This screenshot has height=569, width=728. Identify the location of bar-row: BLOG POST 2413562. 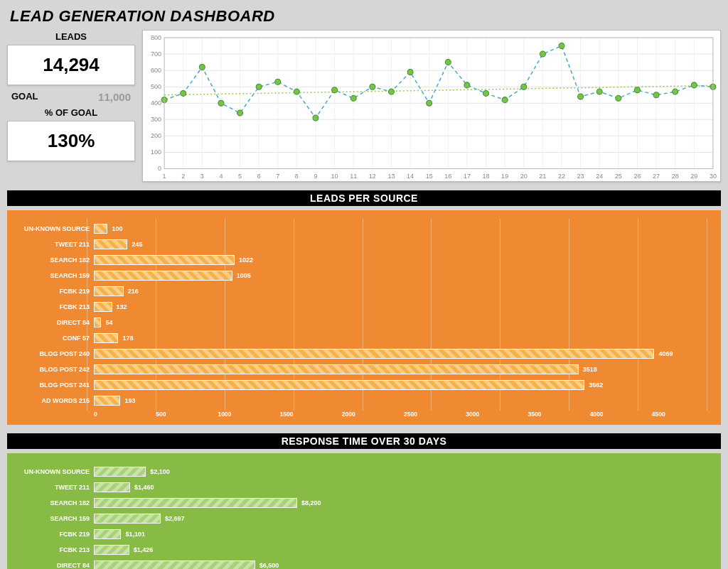
(364, 385).